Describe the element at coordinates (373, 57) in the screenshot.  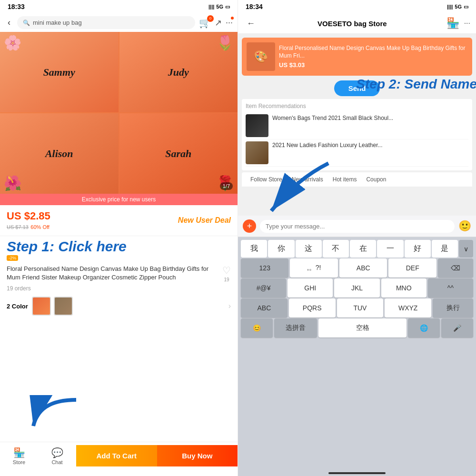
I see `product-info: Floral Personalised Name Design Canvas M…` at that location.